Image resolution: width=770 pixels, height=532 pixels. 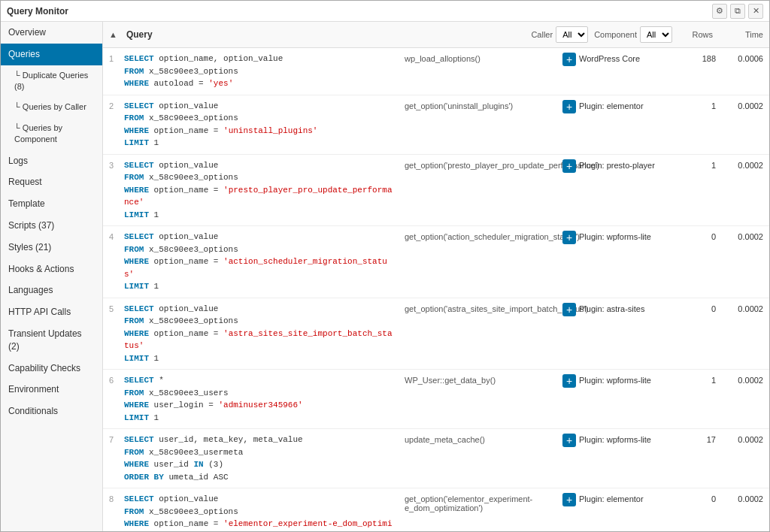 What do you see at coordinates (743, 58) in the screenshot?
I see `row-time: 0.0006` at bounding box center [743, 58].